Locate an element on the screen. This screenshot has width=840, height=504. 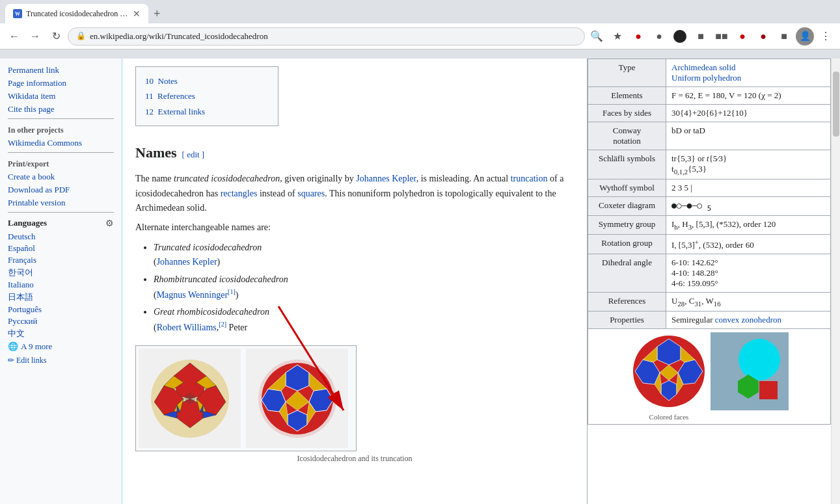
kepler-link: Johannes Kepler is located at coordinates (386, 178).